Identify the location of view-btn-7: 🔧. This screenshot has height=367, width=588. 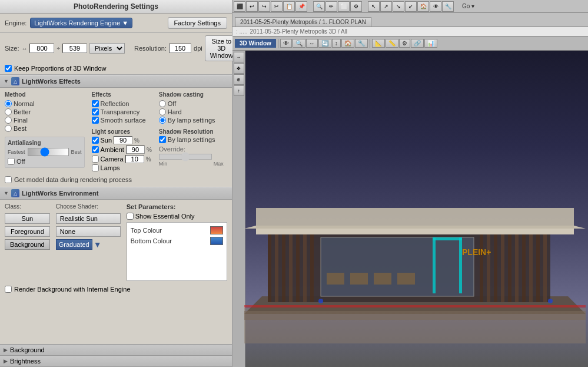
(361, 44).